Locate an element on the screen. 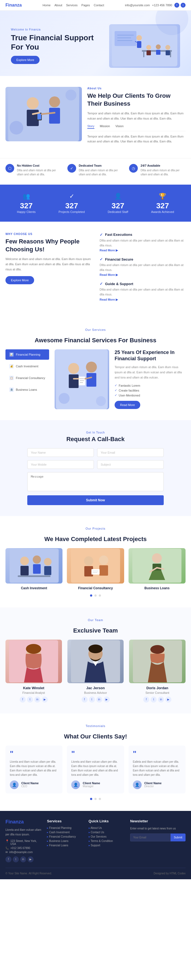 The height and width of the screenshot is (980, 191). footer-youtube-icon: ▶ is located at coordinates (30, 859).